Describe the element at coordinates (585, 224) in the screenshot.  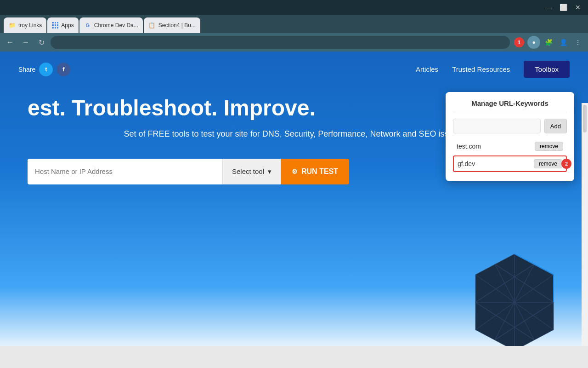
I see `scrollbar` at that location.